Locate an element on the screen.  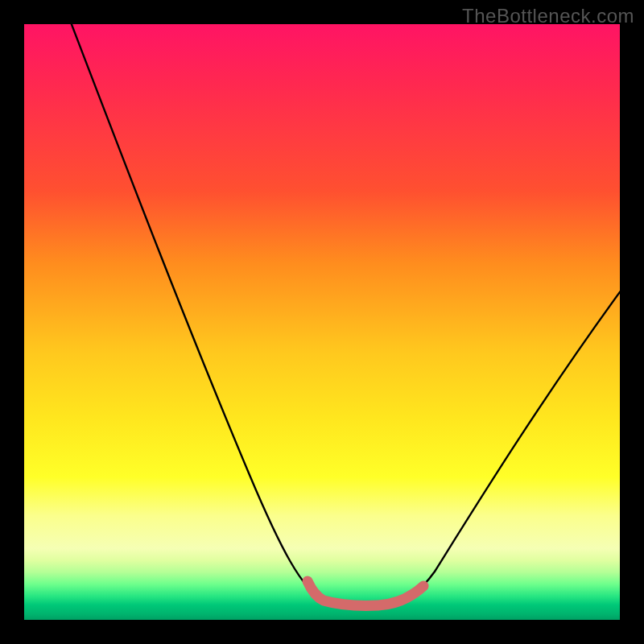
watermark-text: TheBottleneck.com is located at coordinates (548, 16).